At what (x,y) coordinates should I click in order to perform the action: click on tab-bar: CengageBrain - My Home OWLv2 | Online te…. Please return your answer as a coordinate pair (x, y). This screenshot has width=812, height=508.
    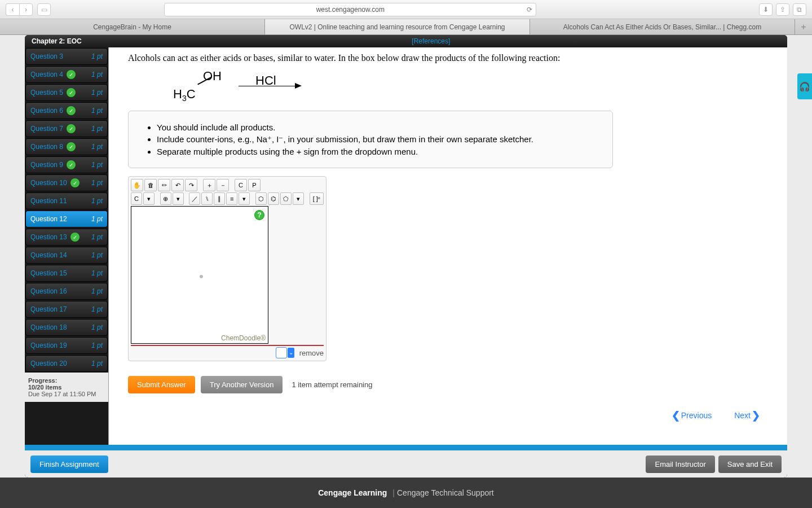
    Looking at the image, I should click on (406, 27).